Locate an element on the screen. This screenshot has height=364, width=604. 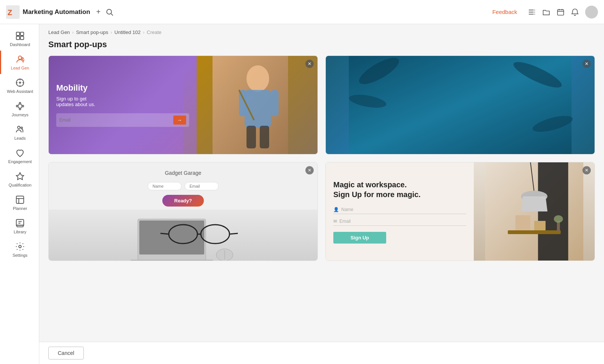
magic-signup-button: Sign Up is located at coordinates (360, 238).